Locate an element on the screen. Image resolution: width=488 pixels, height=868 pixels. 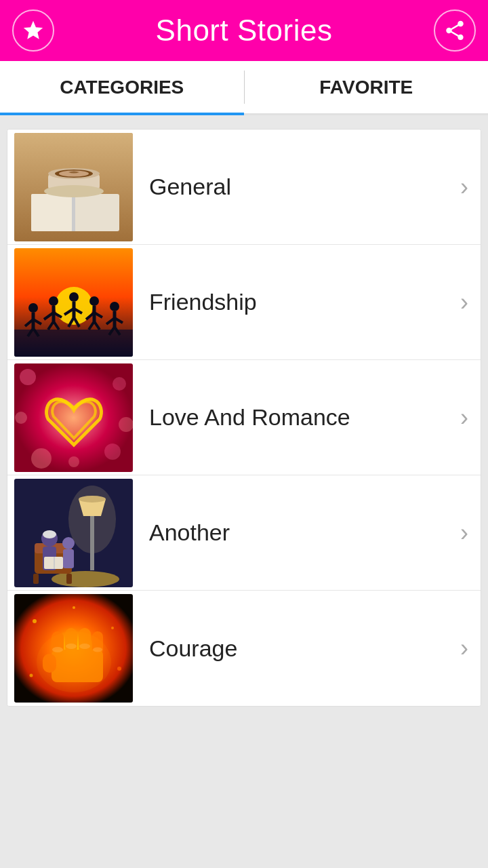
share-button is located at coordinates (455, 31).